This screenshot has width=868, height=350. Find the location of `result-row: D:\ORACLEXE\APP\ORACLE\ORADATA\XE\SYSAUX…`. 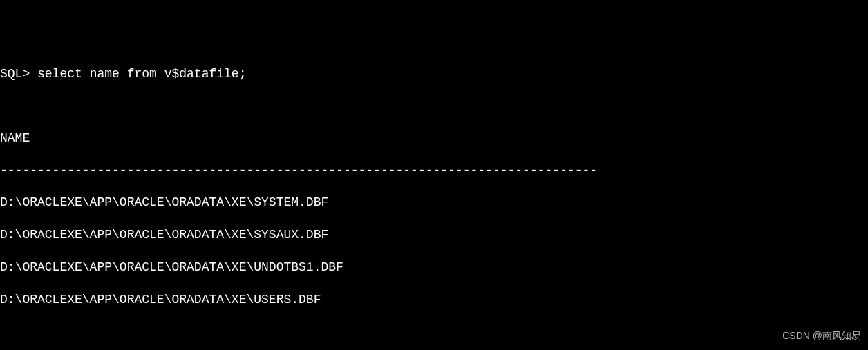

result-row: D:\ORACLEXE\APP\ORACLE\ORADATA\XE\SYSAUX… is located at coordinates (434, 235).